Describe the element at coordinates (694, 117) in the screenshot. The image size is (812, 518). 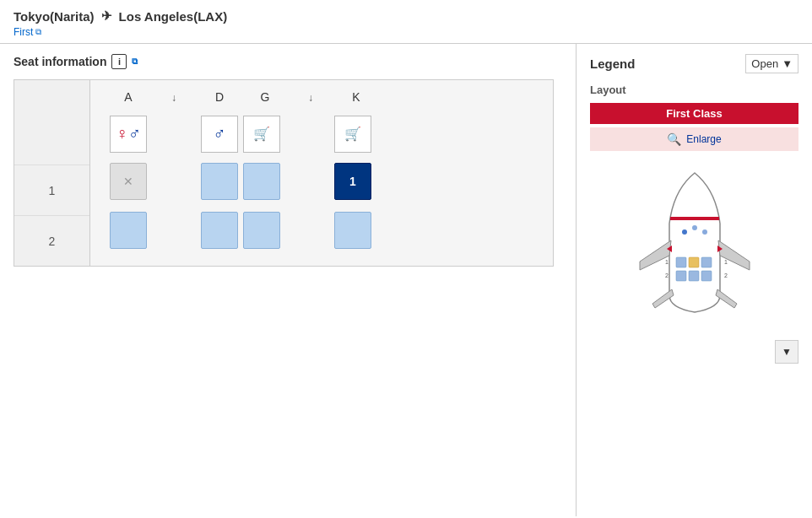
I see `layout-section: Layout First Class 🔍 Enlarge` at that location.